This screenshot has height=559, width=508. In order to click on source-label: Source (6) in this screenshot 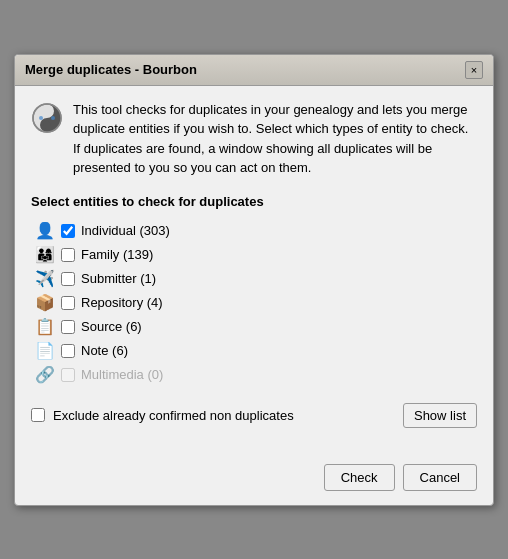, I will do `click(112, 326)`.